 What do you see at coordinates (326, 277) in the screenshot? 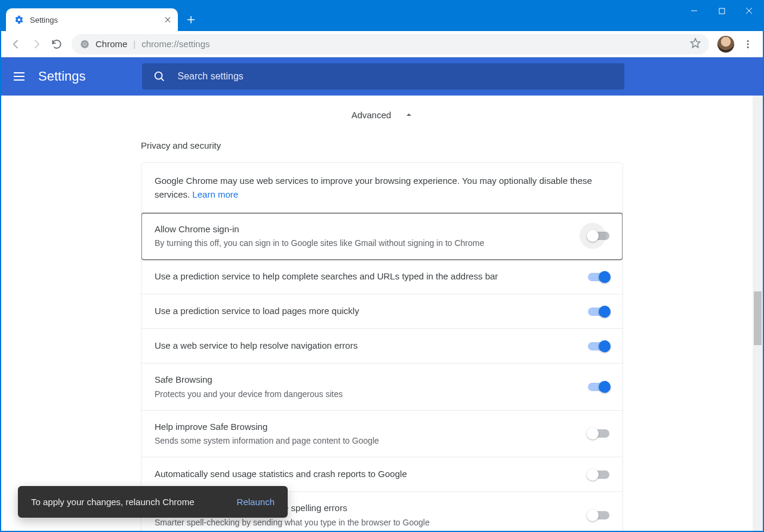
I see `setting-title: Use a prediction service to help complet…` at bounding box center [326, 277].